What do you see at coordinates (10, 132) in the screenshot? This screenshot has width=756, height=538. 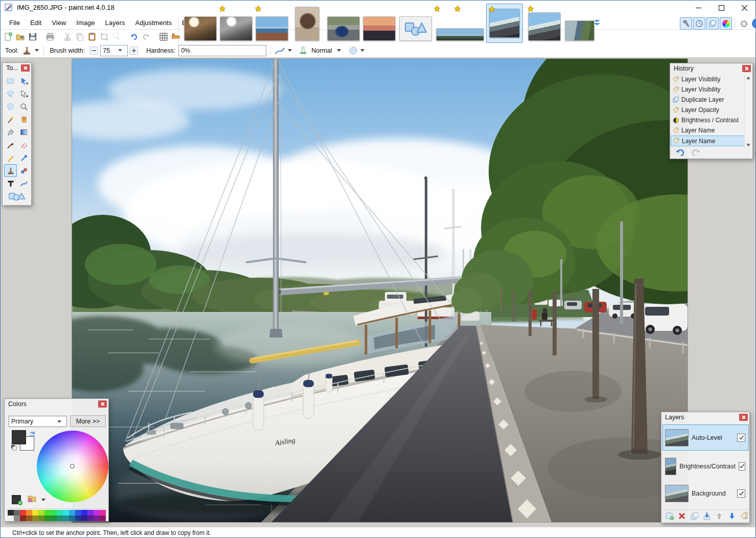 I see `tool-paint-bucket` at bounding box center [10, 132].